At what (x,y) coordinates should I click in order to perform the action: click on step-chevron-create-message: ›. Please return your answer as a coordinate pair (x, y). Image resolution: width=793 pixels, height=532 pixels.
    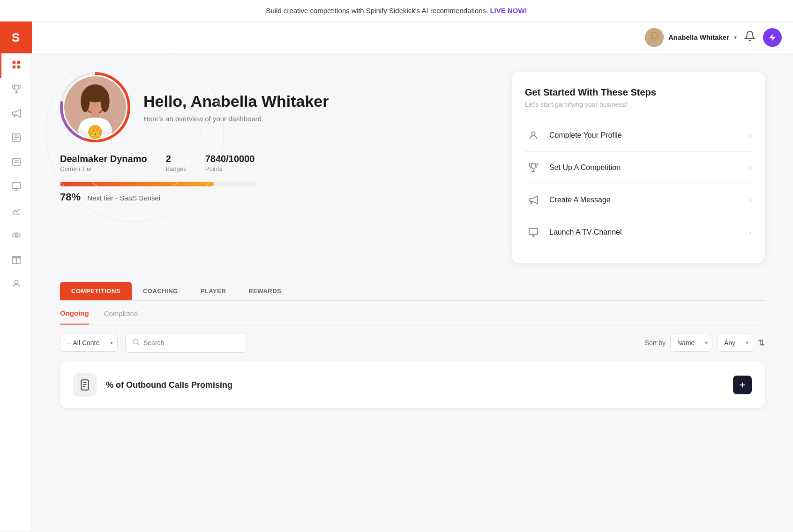
    Looking at the image, I should click on (750, 200).